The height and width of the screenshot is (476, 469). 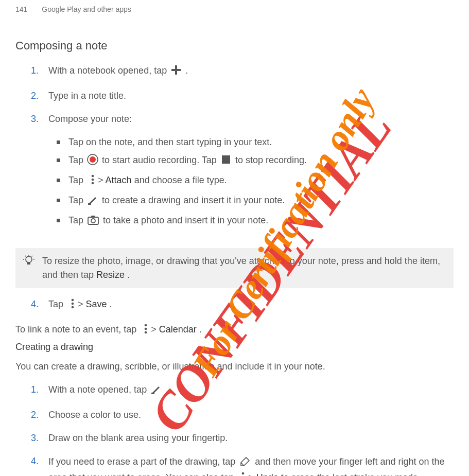 What do you see at coordinates (235, 268) in the screenshot?
I see `tip-resize: To resize the photo, image, or drawing t…` at bounding box center [235, 268].